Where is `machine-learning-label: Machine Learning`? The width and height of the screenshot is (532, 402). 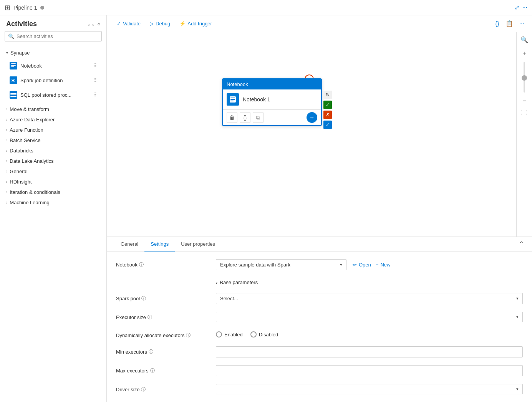 machine-learning-label: Machine Learning is located at coordinates (29, 203).